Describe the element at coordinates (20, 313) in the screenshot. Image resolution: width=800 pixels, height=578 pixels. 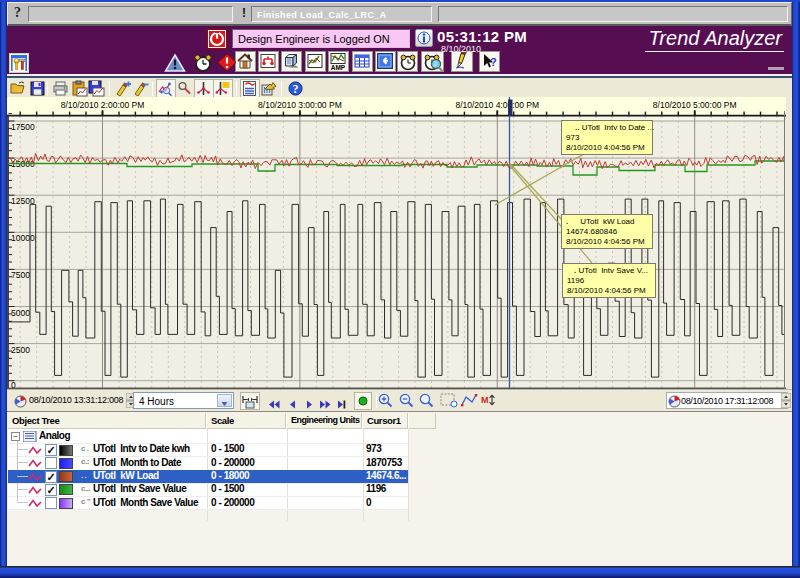
I see `svg-text: 5000` at that location.